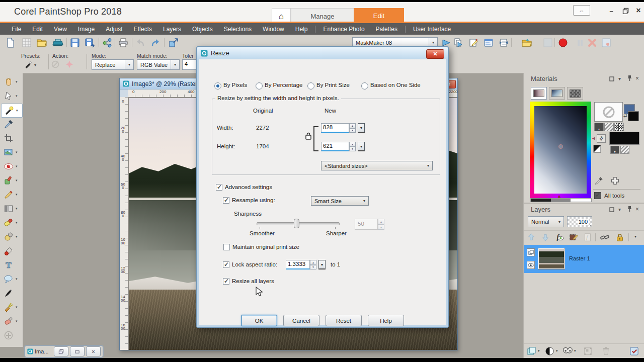 The image size is (644, 362). I want to click on lock-aspect-checkbox, so click(226, 264).